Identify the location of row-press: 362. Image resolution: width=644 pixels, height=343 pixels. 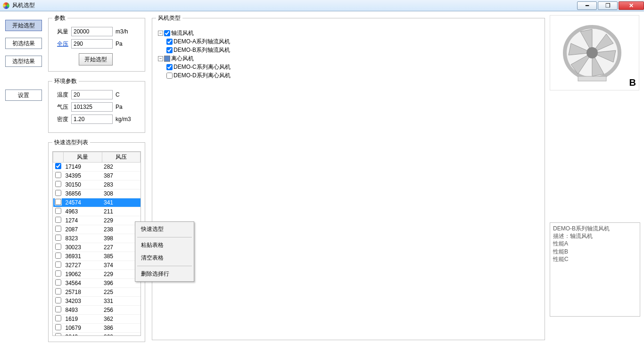
(121, 319).